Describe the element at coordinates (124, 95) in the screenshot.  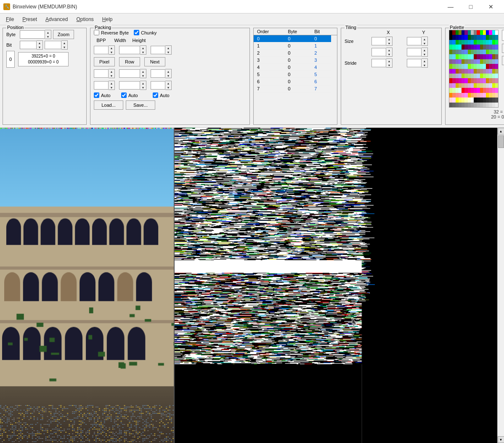
I see `auto2-checkbox` at that location.